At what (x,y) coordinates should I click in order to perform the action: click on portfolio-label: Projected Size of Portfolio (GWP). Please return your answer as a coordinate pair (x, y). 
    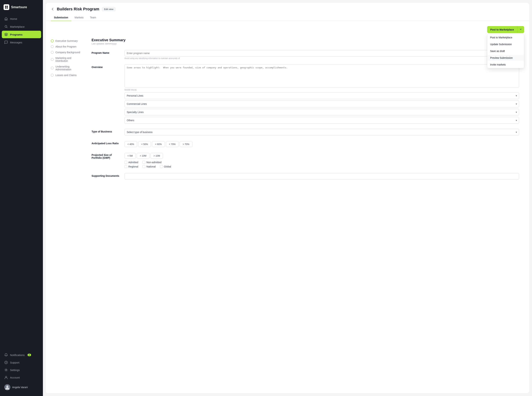
    Looking at the image, I should click on (106, 156).